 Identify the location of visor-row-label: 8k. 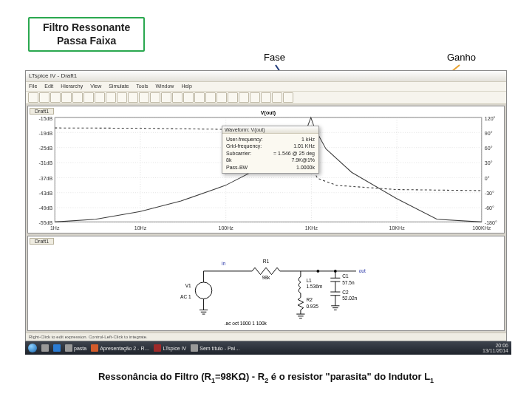
(229, 160).